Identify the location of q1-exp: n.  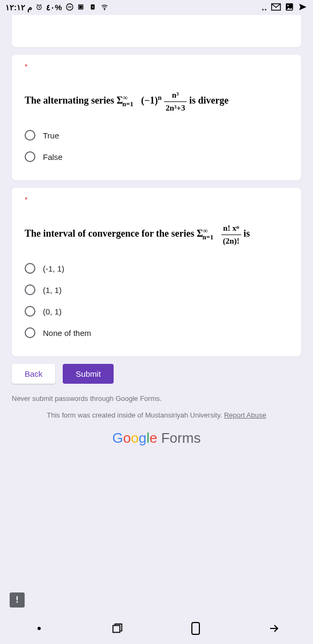
(160, 98).